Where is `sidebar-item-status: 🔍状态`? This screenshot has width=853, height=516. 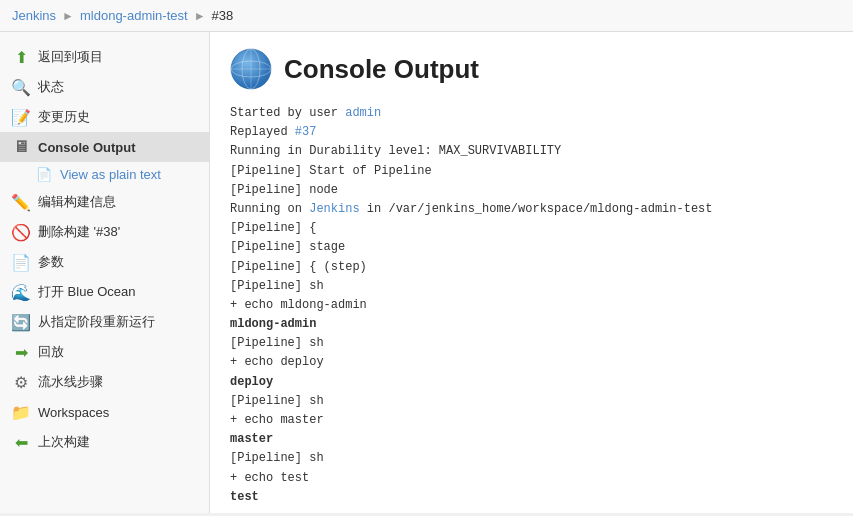
sidebar-item-status: 🔍状态 is located at coordinates (104, 87).